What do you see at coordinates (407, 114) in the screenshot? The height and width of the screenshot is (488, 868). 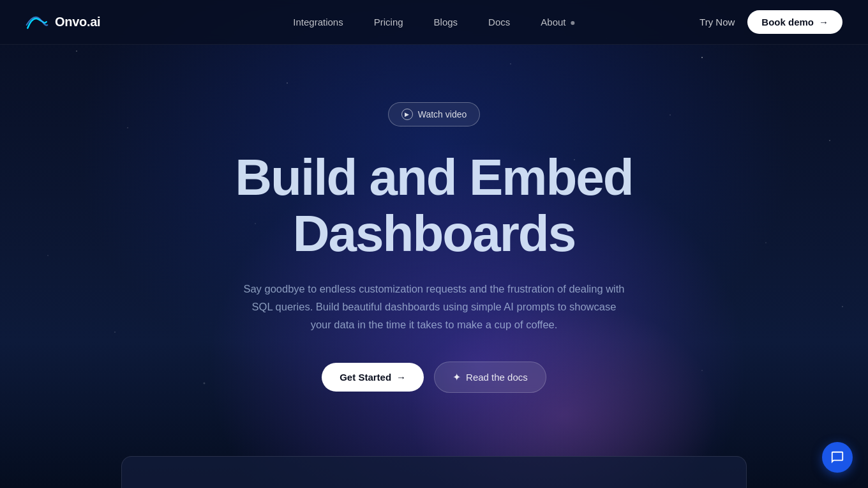 I see `play-icon: ▶` at bounding box center [407, 114].